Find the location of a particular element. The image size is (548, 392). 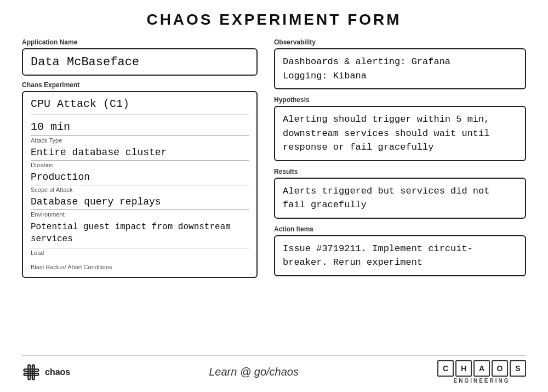

blast-radius-field: Blast Radius/ Abort Conditions is located at coordinates (140, 264).